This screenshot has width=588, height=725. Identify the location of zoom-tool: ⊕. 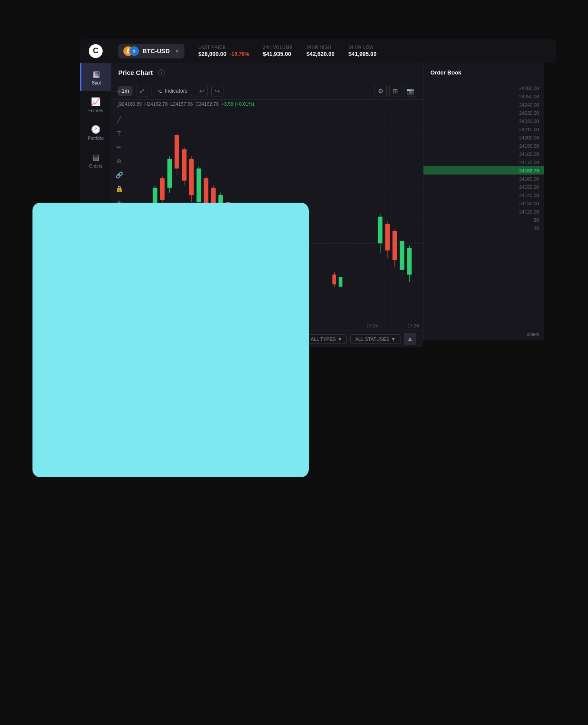
(119, 161).